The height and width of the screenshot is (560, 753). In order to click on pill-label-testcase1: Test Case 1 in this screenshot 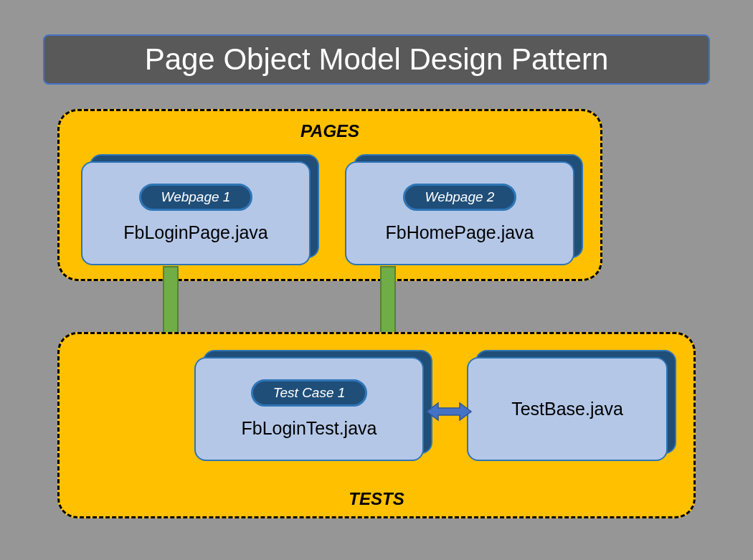, I will do `click(310, 393)`.